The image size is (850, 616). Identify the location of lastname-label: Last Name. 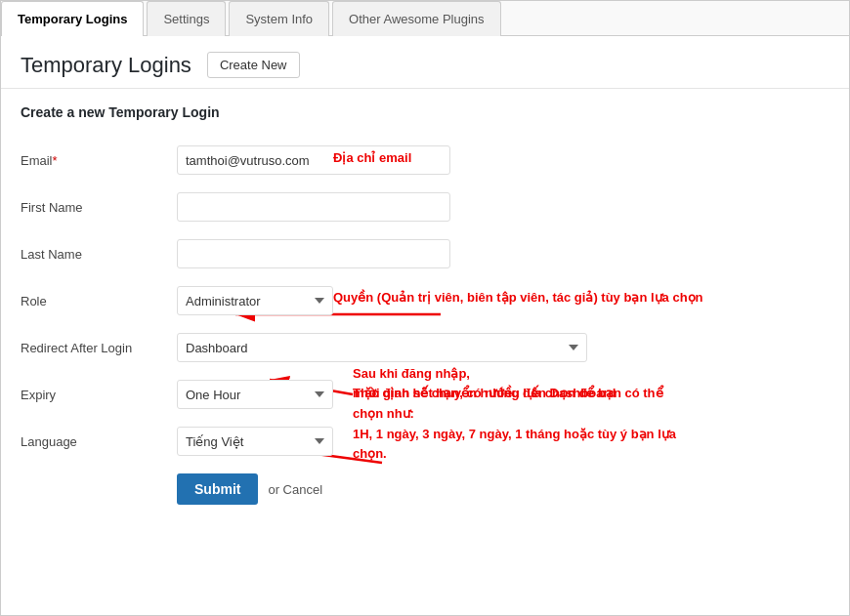
(99, 254).